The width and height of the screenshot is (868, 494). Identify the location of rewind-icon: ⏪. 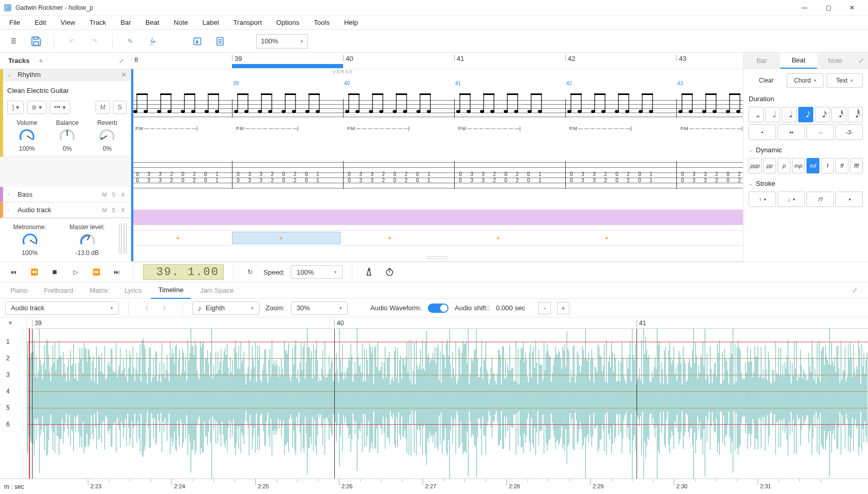
(34, 272).